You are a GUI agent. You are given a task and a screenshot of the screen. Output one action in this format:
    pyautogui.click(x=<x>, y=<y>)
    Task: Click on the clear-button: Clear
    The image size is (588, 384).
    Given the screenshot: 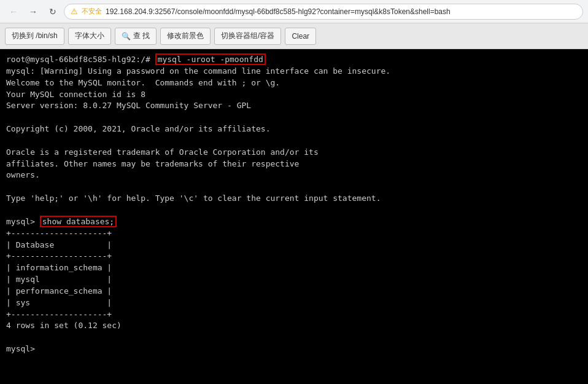 What is the action you would take?
    pyautogui.click(x=301, y=36)
    